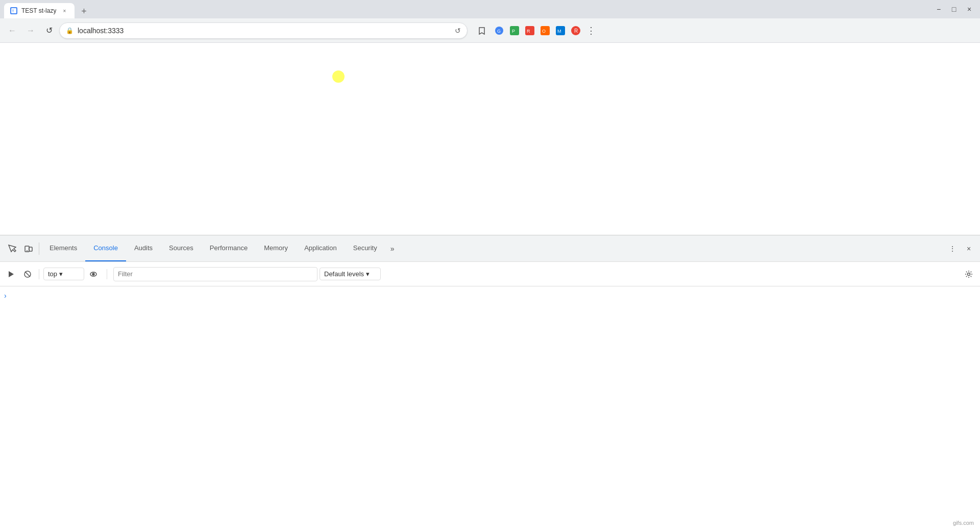 The height and width of the screenshot is (531, 980). Describe the element at coordinates (31, 31) in the screenshot. I see `forward-button: →` at that location.